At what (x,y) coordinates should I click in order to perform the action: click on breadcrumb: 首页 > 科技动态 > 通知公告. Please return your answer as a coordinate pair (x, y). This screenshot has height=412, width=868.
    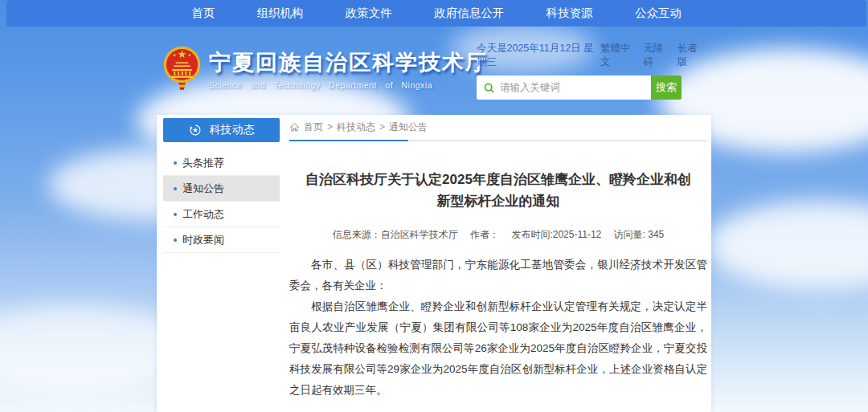
    Looking at the image, I should click on (498, 127).